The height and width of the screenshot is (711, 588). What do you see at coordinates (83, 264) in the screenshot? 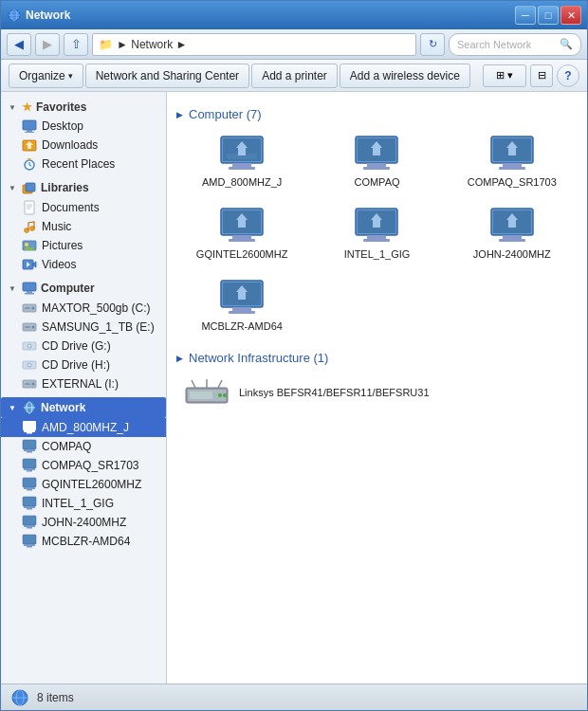
I see `nav-item-videos: Videos` at bounding box center [83, 264].